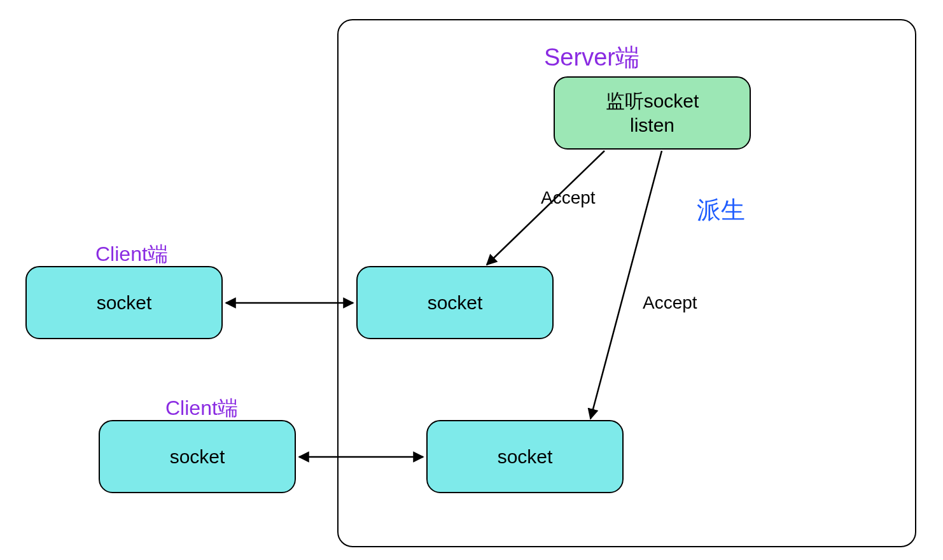  I want to click on client1-title: Client端, so click(132, 255).